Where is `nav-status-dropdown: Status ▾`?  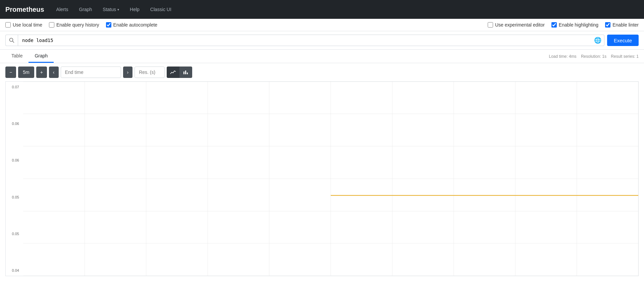
nav-status-dropdown: Status ▾ is located at coordinates (111, 9).